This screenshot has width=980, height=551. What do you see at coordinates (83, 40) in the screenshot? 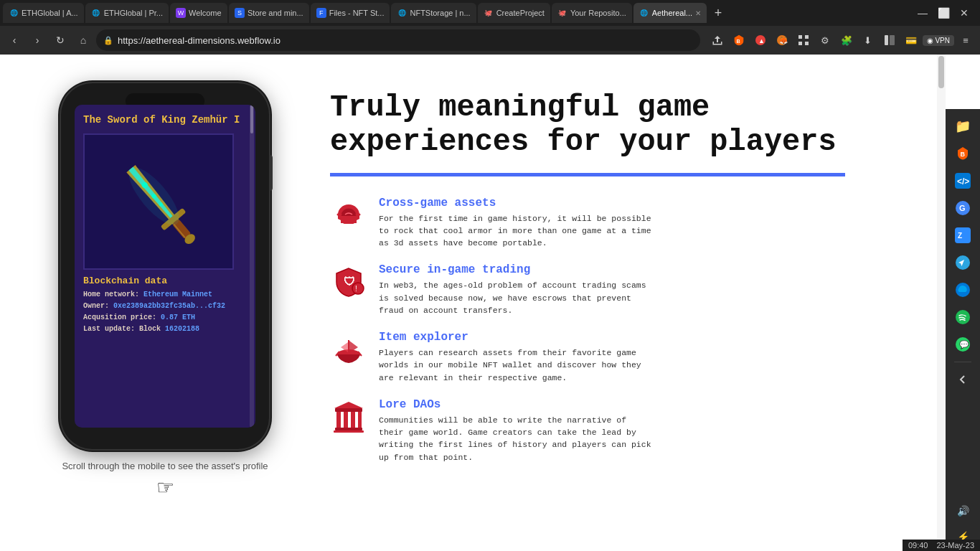
I see `home-button: ⌂` at bounding box center [83, 40].